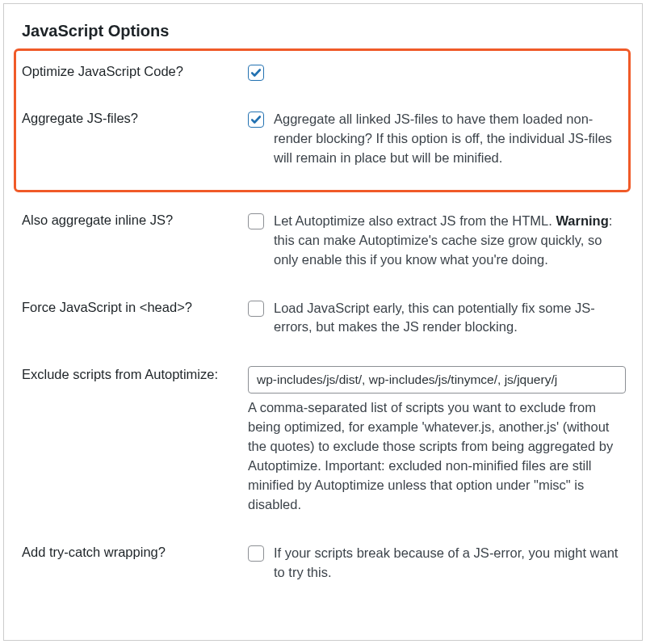 The width and height of the screenshot is (646, 644). What do you see at coordinates (437, 457) in the screenshot?
I see `help-exclude: A comma-separated list of scripts you wa…` at bounding box center [437, 457].